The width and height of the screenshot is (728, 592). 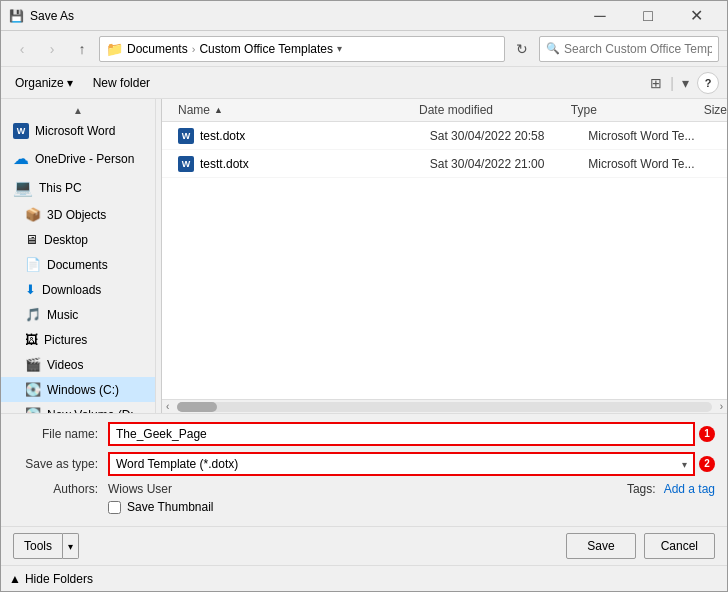 I want to click on horizontal-scrollbar: ‹ ›, so click(x=444, y=406).